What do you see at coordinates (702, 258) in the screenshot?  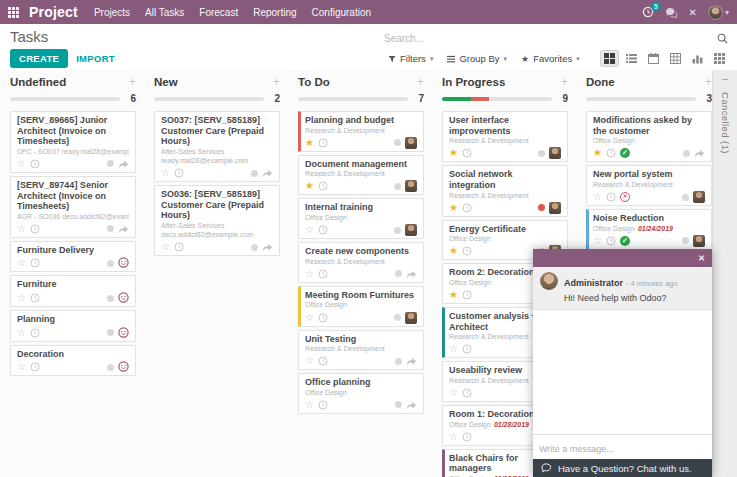 I see `chat-close-icon: ✕` at bounding box center [702, 258].